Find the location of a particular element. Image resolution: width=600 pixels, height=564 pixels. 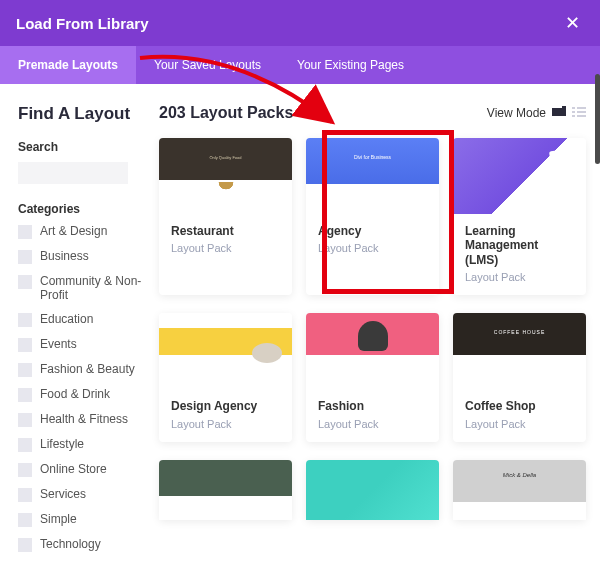

card-body: RestaurantLayout Pack is located at coordinates (226, 240).